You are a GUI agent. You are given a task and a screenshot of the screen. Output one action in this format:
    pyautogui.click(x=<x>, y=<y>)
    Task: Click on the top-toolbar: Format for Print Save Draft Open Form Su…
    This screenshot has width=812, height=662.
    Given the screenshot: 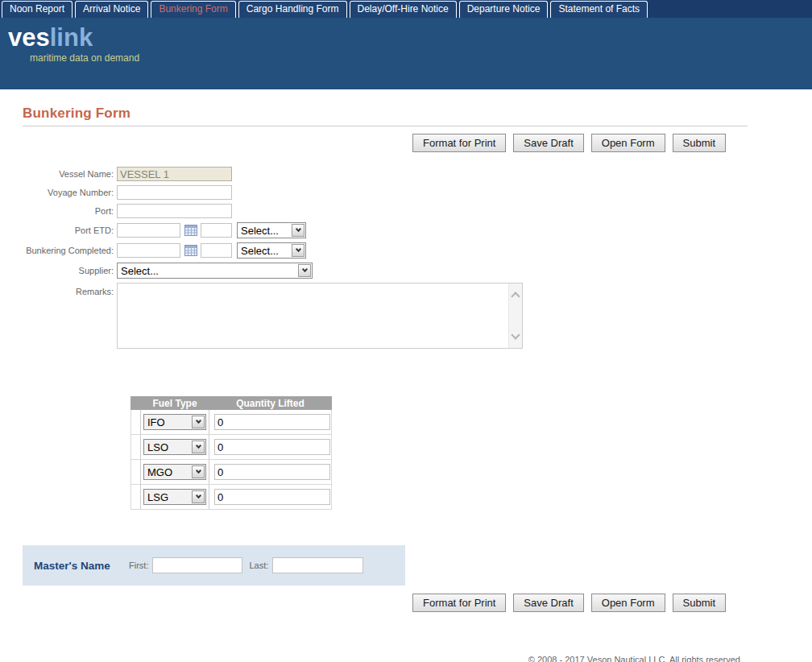 What is the action you would take?
    pyautogui.click(x=385, y=143)
    